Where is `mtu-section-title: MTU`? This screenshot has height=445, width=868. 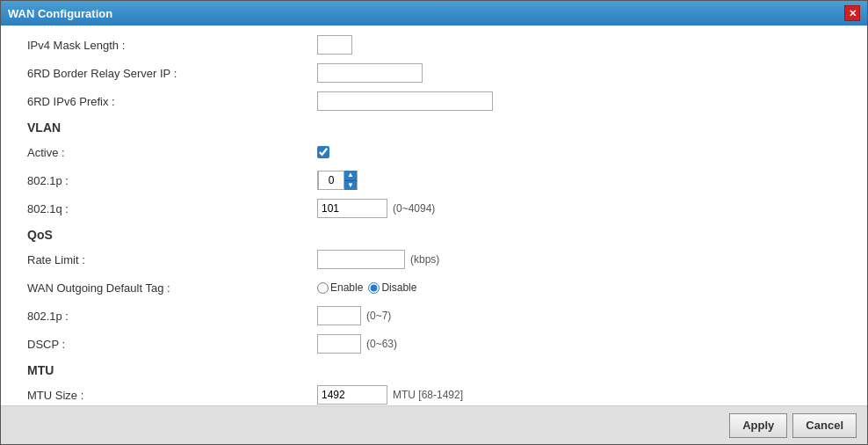
mtu-section-title: MTU is located at coordinates (434, 370).